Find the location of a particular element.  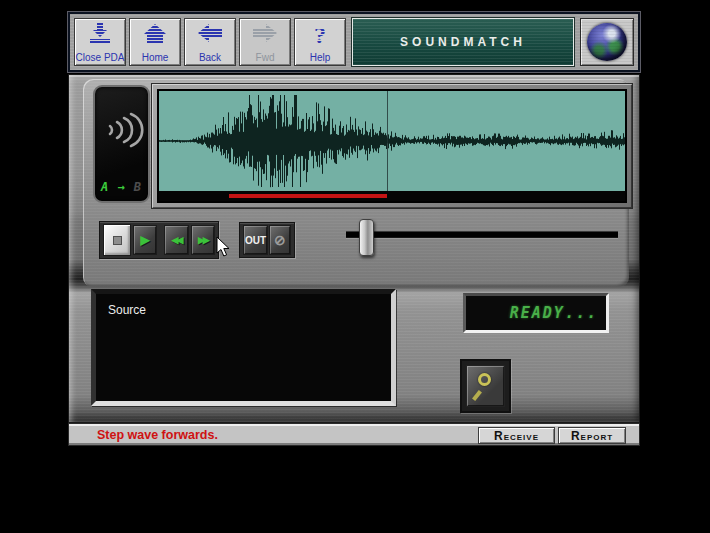

playhead-cursor is located at coordinates (388, 146).